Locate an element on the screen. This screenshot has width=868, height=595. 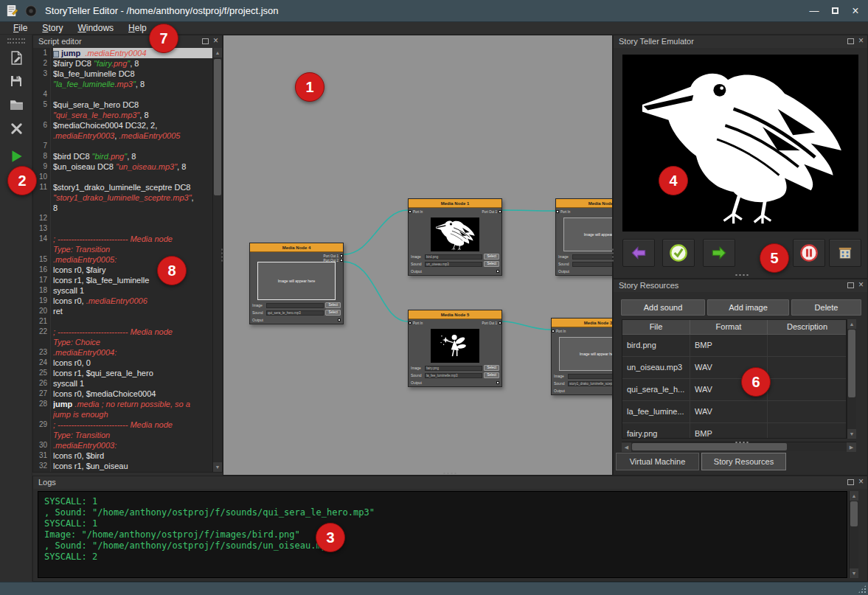
table-row: la_fee_lumine...WAV is located at coordinates (735, 412).